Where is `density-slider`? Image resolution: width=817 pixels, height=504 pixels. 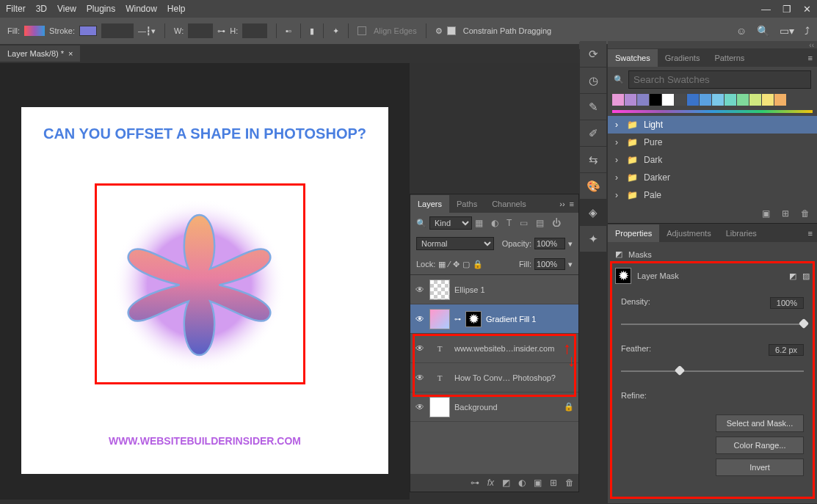 density-slider is located at coordinates (712, 324).